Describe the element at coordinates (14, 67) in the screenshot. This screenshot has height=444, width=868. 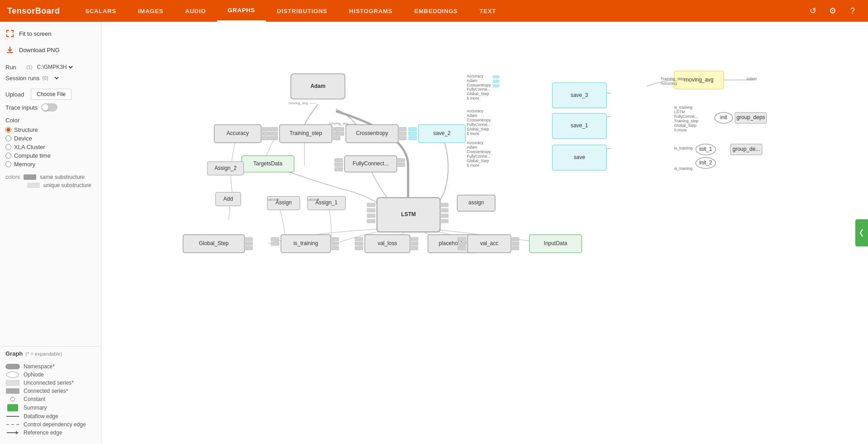
I see `run-label: Run` at that location.